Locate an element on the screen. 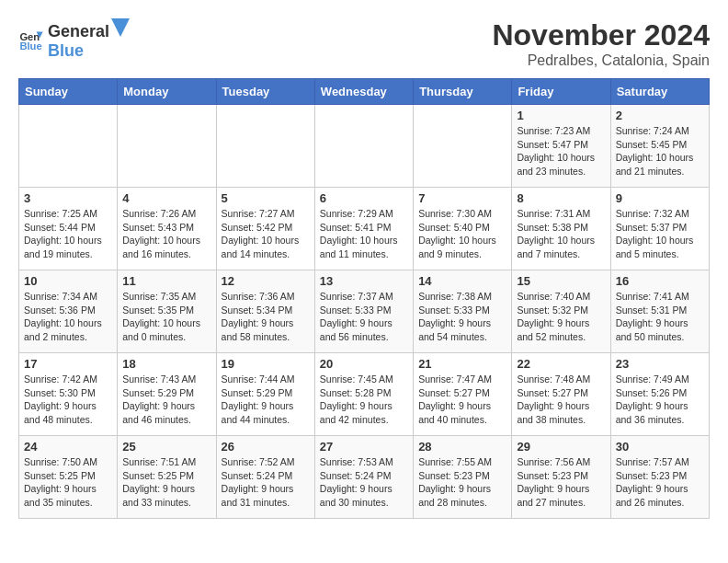 Image resolution: width=728 pixels, height=563 pixels. day-number: 9 is located at coordinates (660, 199).